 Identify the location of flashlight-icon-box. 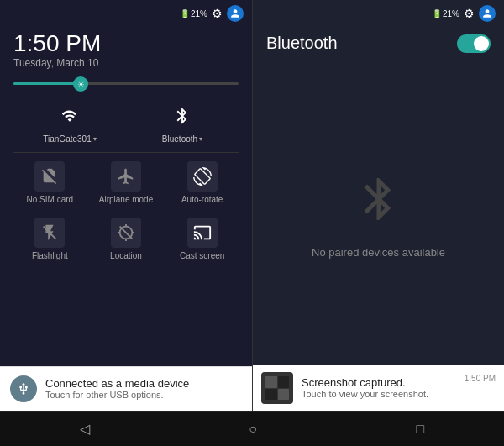
(50, 233).